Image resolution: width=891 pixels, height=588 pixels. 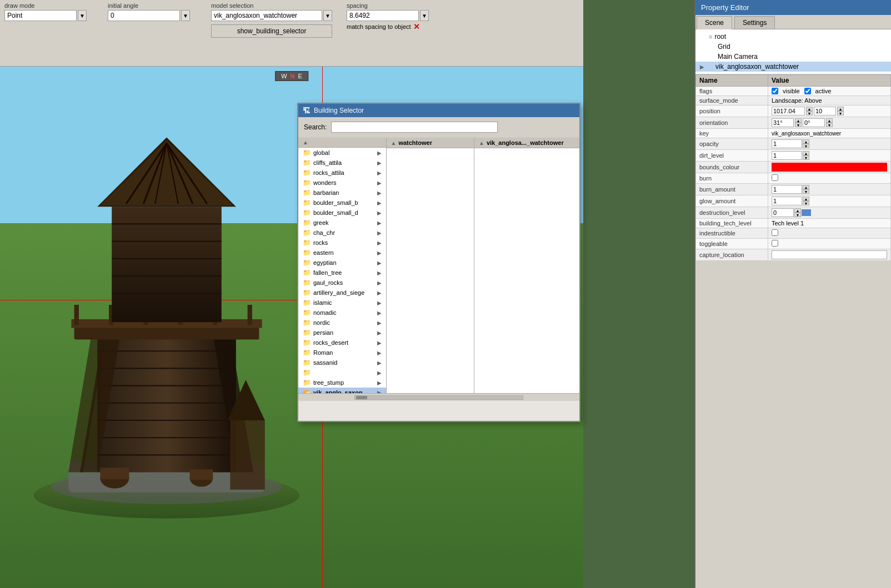 I want to click on orientation-x-down: ▼, so click(x=798, y=125).